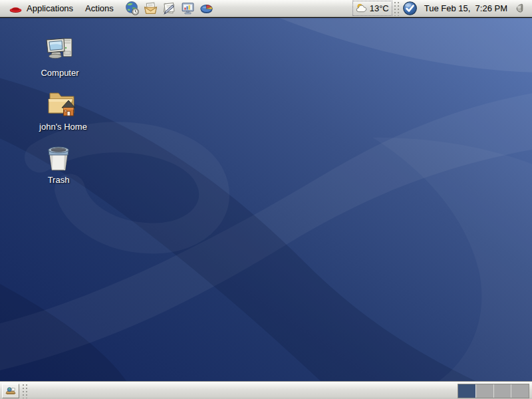 This screenshot has width=532, height=399. Describe the element at coordinates (132, 8) in the screenshot. I see `web-browser-launcher` at that location.